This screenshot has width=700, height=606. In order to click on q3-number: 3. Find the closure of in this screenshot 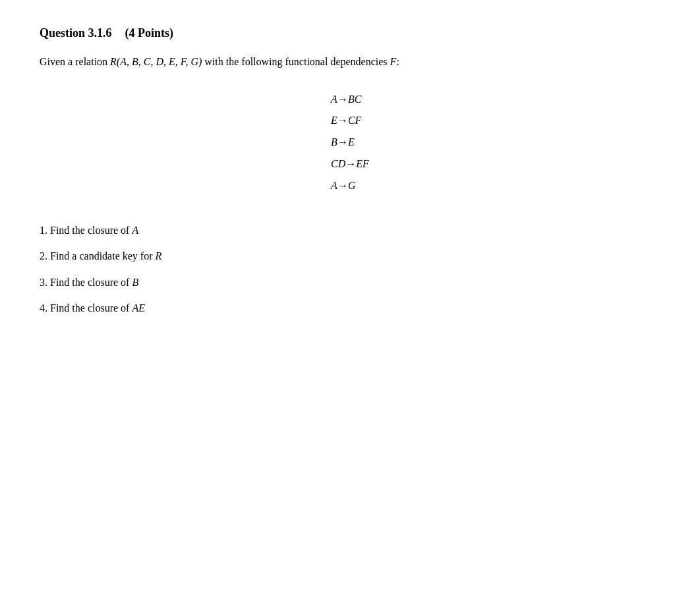, I will do `click(86, 282)`.